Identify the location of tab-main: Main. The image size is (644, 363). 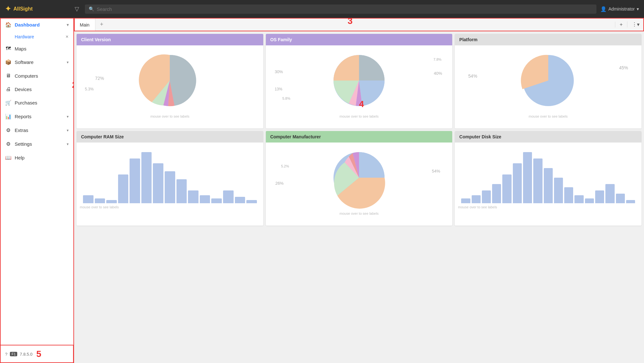
(85, 24).